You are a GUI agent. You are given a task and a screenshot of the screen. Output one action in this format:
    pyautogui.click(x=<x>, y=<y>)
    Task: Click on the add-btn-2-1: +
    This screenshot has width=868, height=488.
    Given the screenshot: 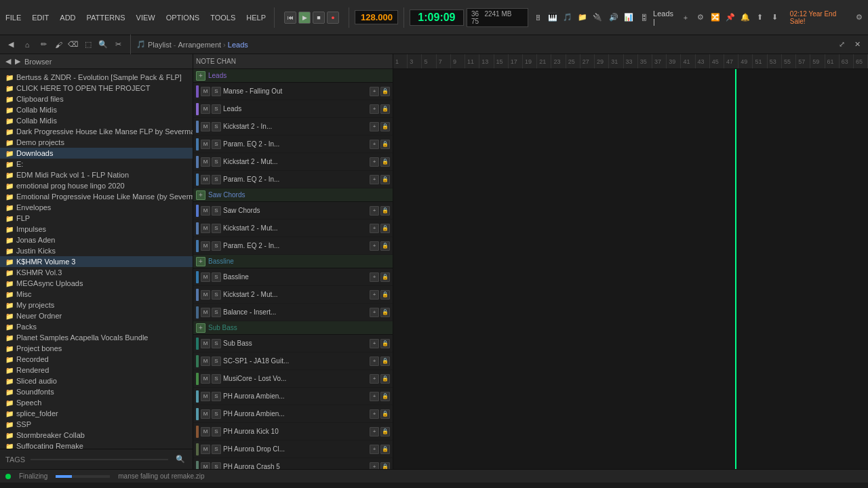 What is the action you would take?
    pyautogui.click(x=374, y=295)
    